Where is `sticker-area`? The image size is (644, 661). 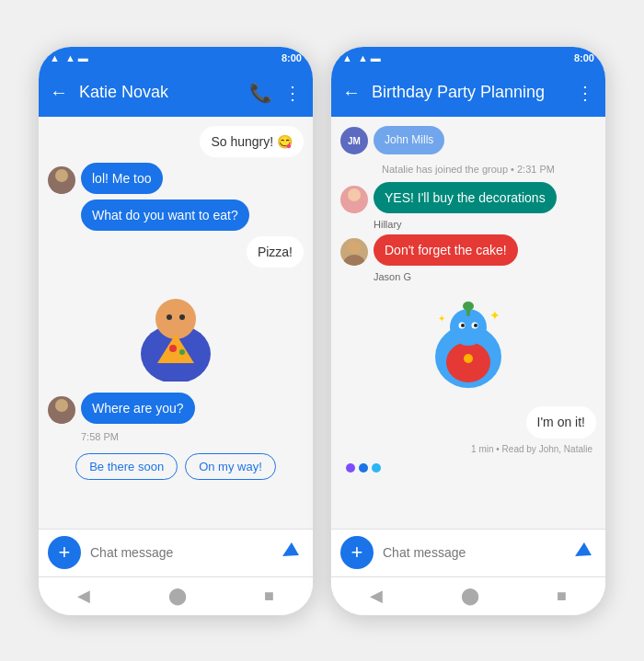 sticker-area is located at coordinates (176, 331).